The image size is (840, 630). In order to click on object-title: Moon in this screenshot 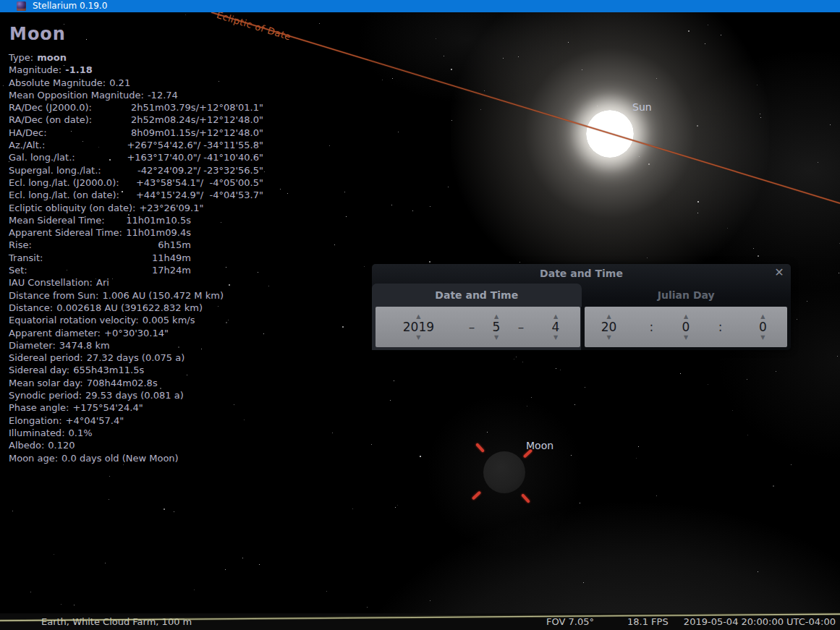, I will do `click(38, 34)`.